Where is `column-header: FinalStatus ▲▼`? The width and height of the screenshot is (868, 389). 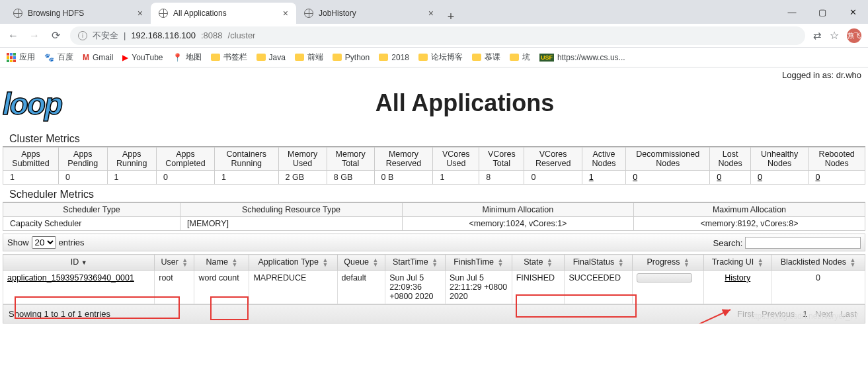 column-header: FinalStatus ▲▼ is located at coordinates (598, 263).